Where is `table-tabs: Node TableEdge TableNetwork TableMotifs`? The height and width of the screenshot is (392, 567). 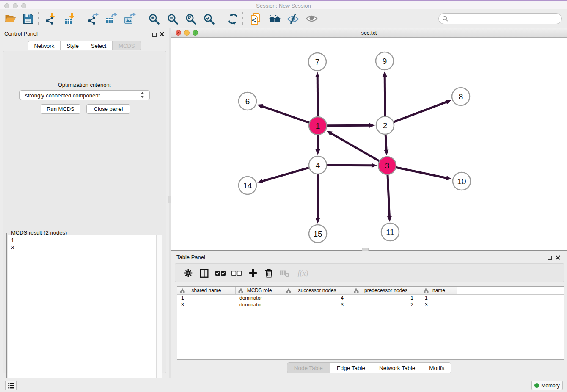 table-tabs: Node TableEdge TableNetwork TableMotifs is located at coordinates (369, 368).